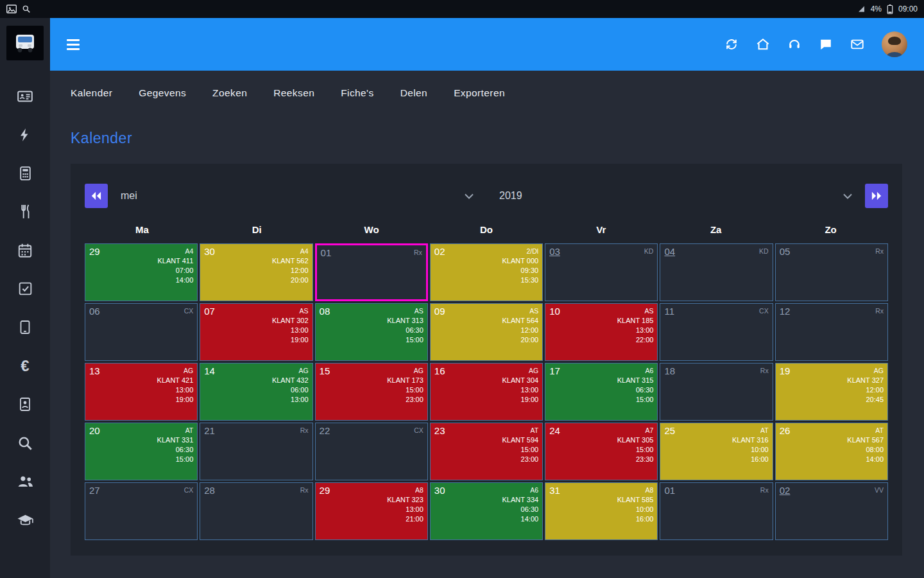 This screenshot has height=578, width=924. Describe the element at coordinates (832, 511) in the screenshot. I see `calendar-day-cell: 02VV` at that location.